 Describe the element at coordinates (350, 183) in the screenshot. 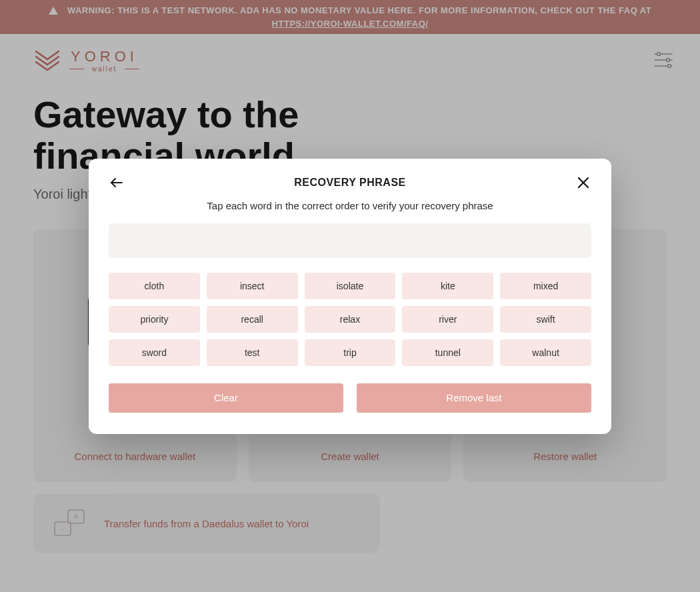

I see `modal-title: RECOVERY PHRASE` at that location.